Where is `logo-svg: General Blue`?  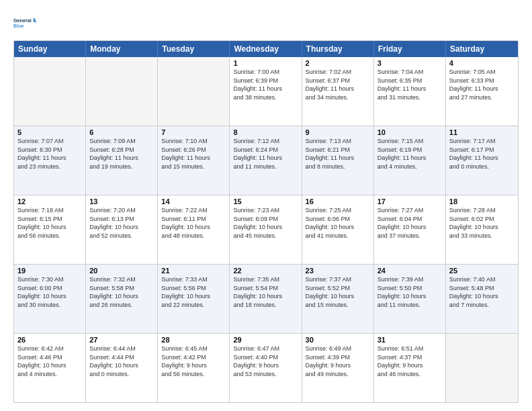
logo-svg: General Blue is located at coordinates (26, 23).